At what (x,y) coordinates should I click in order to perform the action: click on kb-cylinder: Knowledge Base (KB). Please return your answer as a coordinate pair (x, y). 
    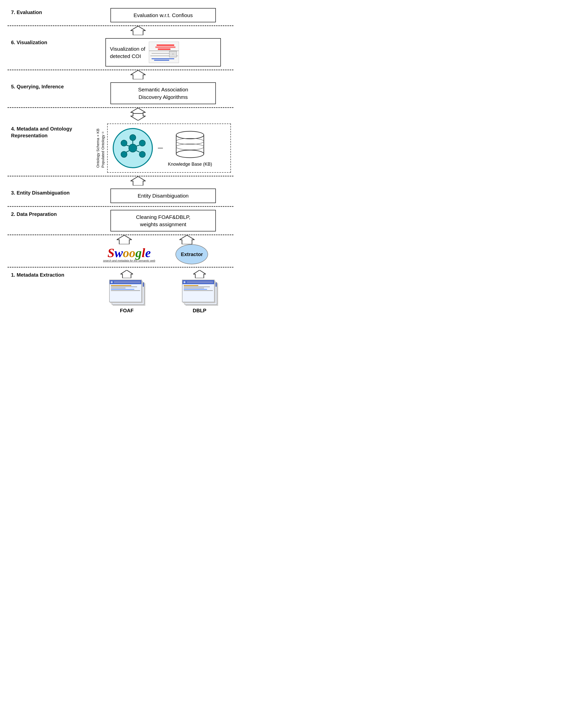
    Looking at the image, I should click on (190, 148).